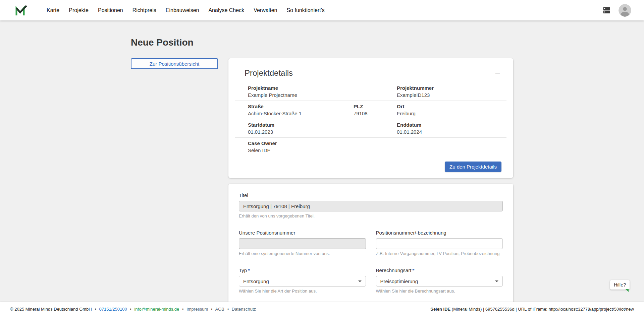 This screenshot has height=316, width=644. Describe the element at coordinates (157, 309) in the screenshot. I see `email-link: info@mineral-minds.de` at that location.